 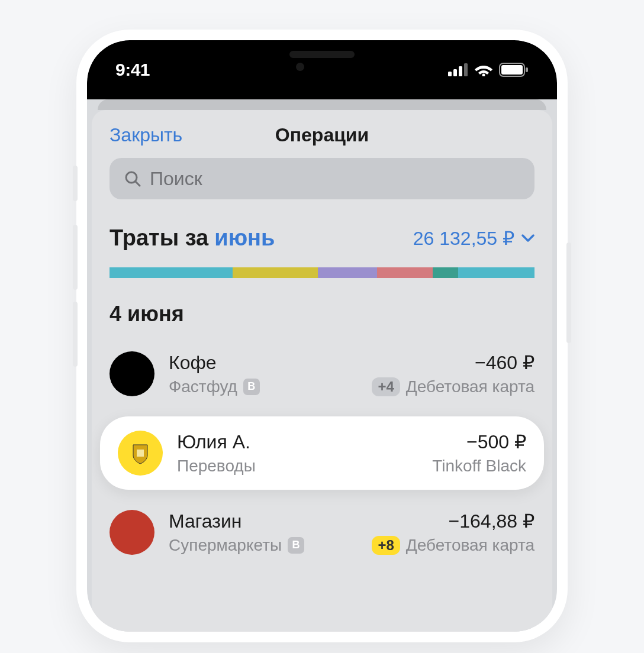 What do you see at coordinates (263, 532) in the screenshot?
I see `transaction-main: МагазинСупермаркетыВ` at bounding box center [263, 532].